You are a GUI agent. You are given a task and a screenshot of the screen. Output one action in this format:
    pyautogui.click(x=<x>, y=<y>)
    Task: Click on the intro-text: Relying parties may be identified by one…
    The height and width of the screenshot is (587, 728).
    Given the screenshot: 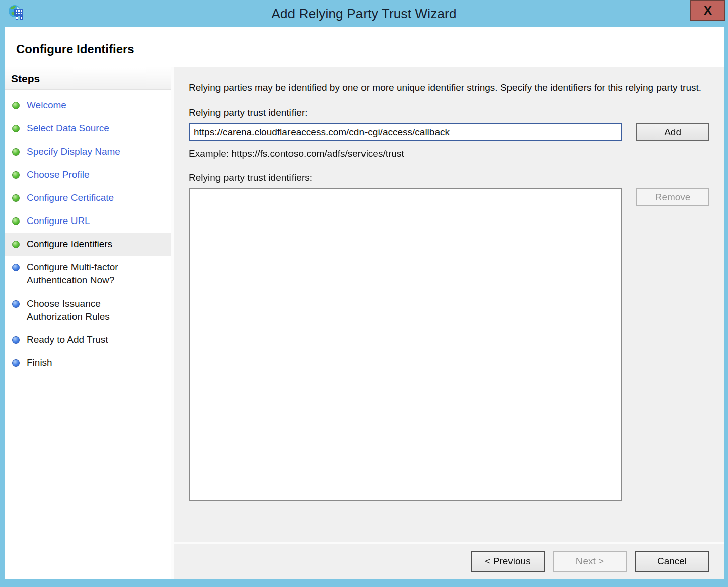 What is the action you would take?
    pyautogui.click(x=448, y=88)
    